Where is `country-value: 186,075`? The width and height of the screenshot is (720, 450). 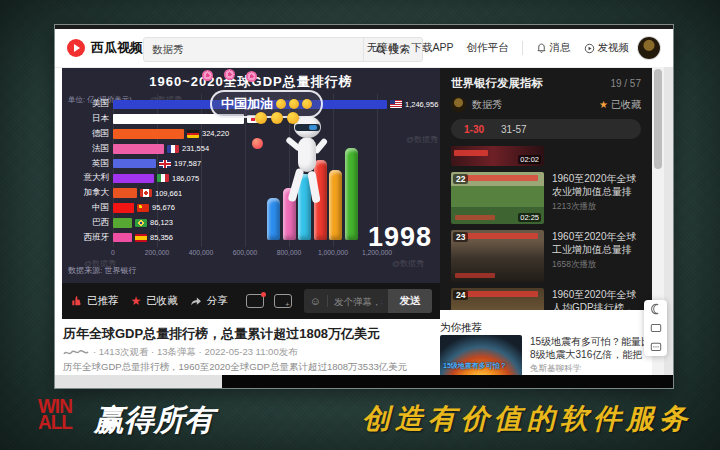
country-value: 186,075 is located at coordinates (186, 178).